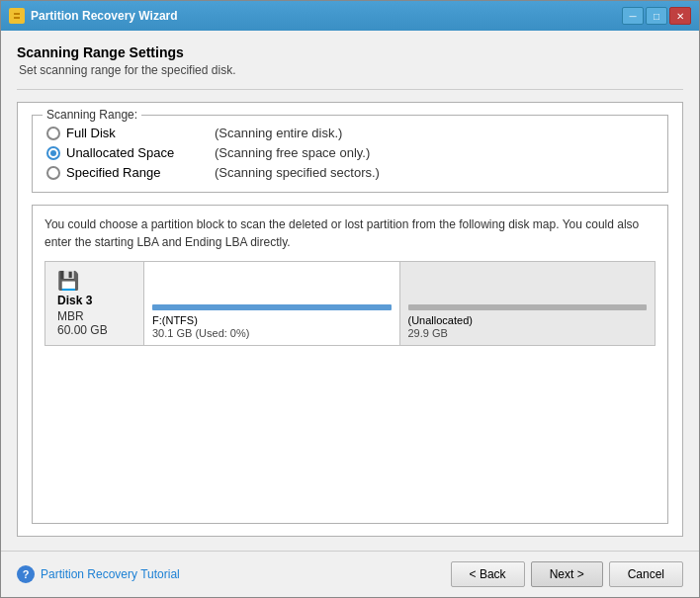 This screenshot has width=700, height=598. I want to click on disk-map-container: 💾 Disk 3 MBR 60.00 GB F:(NTFS) 30.1 GB (…, so click(350, 303).